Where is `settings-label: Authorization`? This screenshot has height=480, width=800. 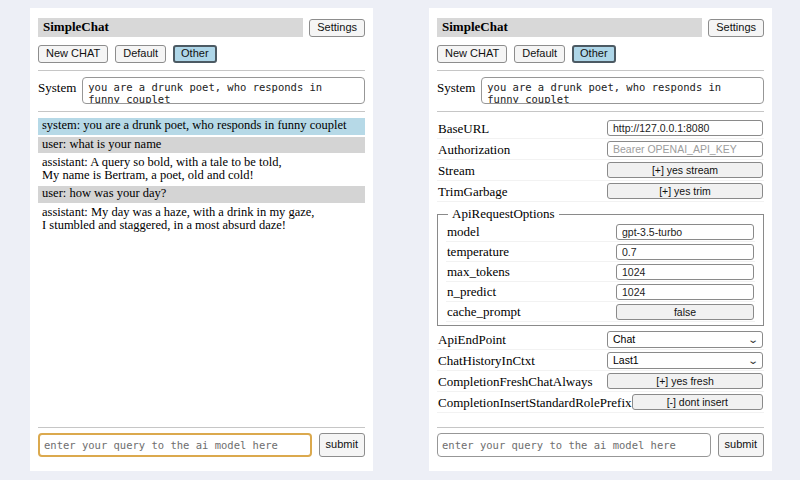 settings-label: Authorization is located at coordinates (474, 150).